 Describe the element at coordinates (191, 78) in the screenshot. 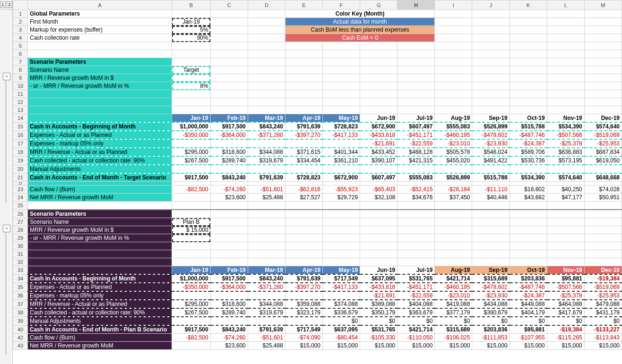

I see `growth-dollar-input` at that location.